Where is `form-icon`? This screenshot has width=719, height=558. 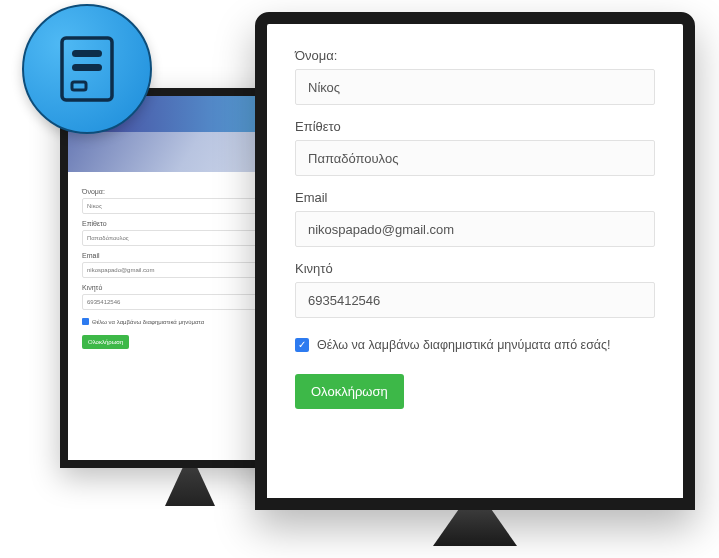 form-icon is located at coordinates (87, 69).